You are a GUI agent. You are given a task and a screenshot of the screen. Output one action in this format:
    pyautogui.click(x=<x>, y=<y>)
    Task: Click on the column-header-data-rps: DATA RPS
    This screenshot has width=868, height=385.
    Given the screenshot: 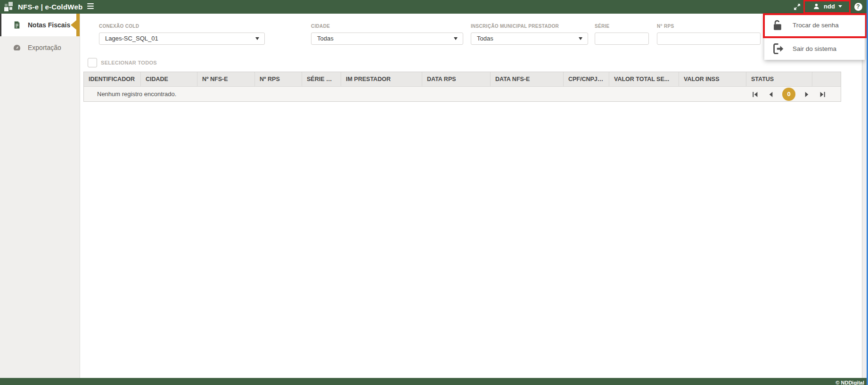 What is the action you would take?
    pyautogui.click(x=456, y=79)
    